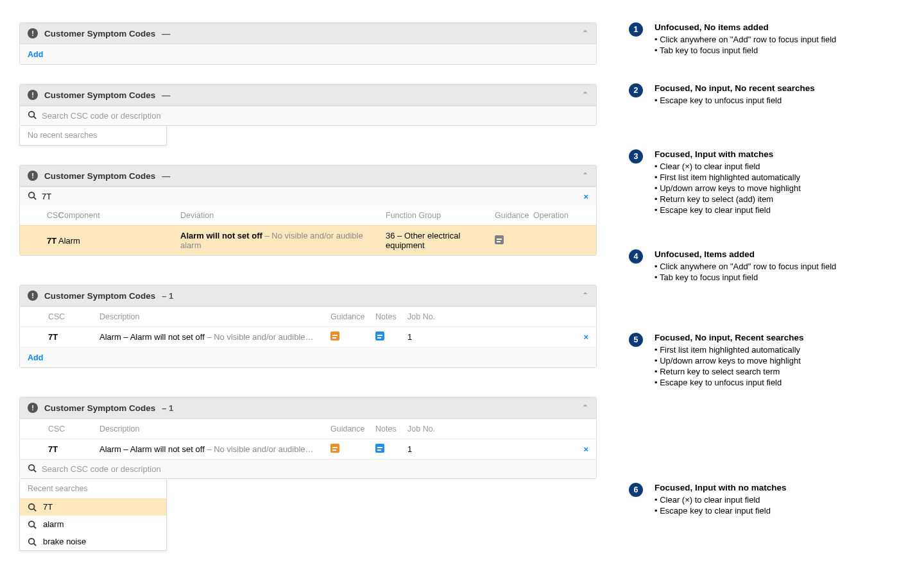 Image resolution: width=924 pixels, height=579 pixels. What do you see at coordinates (746, 267) in the screenshot?
I see `annotation-bullet: Click anywhere on "Add" row to focus inp…` at bounding box center [746, 267].